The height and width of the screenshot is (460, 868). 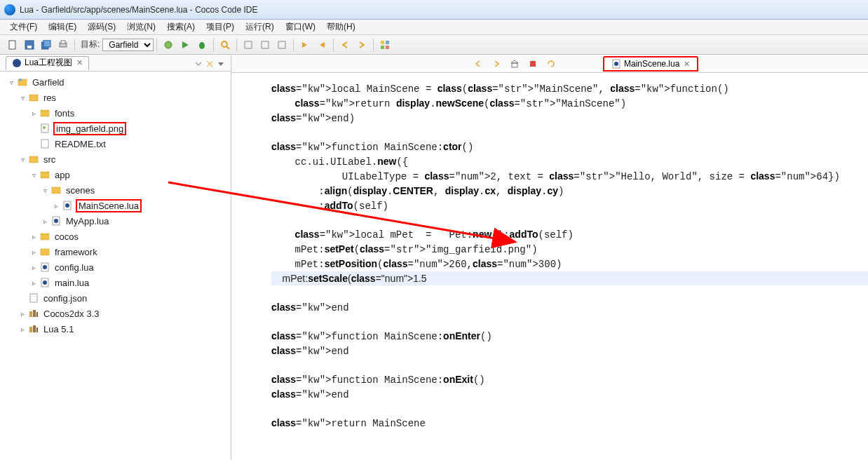 I want to click on tree-folder-cocos: ▹ cocos, so click(x=118, y=236).